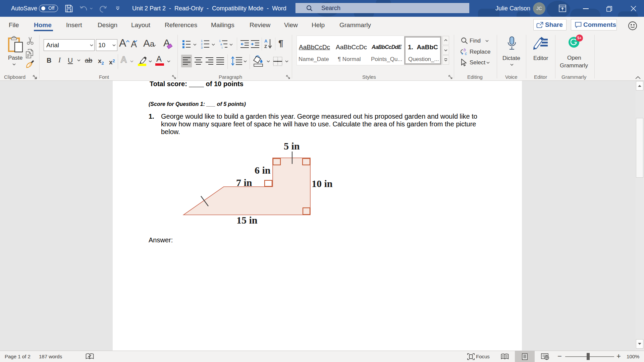 The width and height of the screenshot is (644, 362). What do you see at coordinates (266, 46) in the screenshot?
I see `svg-text: Z` at bounding box center [266, 46].